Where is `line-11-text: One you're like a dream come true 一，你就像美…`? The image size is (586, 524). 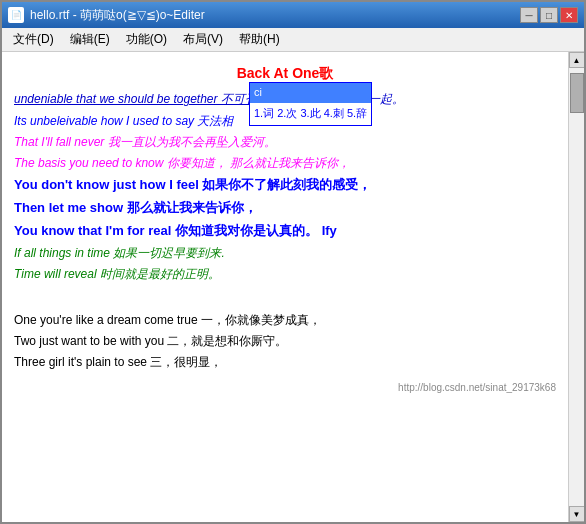
line-11-text: One you're like a dream come true 一，你就像美… is located at coordinates (168, 320).